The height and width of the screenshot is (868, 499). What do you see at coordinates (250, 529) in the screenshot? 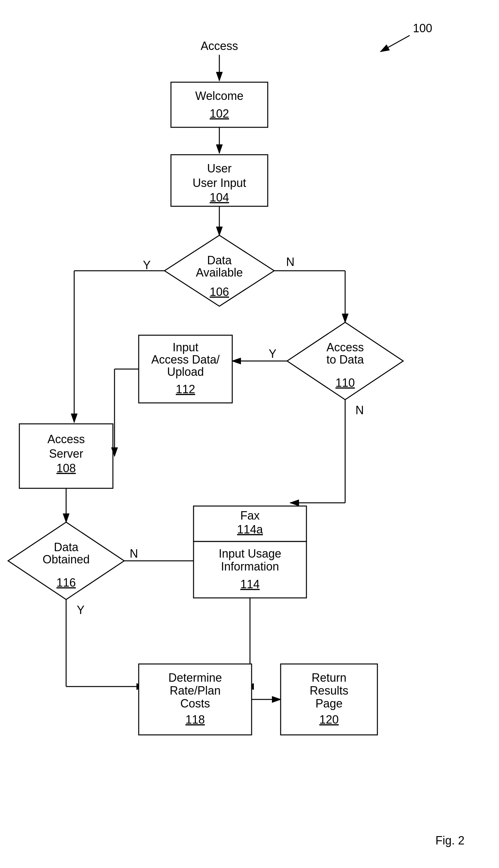
I see `fax-ref: 114a` at bounding box center [250, 529].